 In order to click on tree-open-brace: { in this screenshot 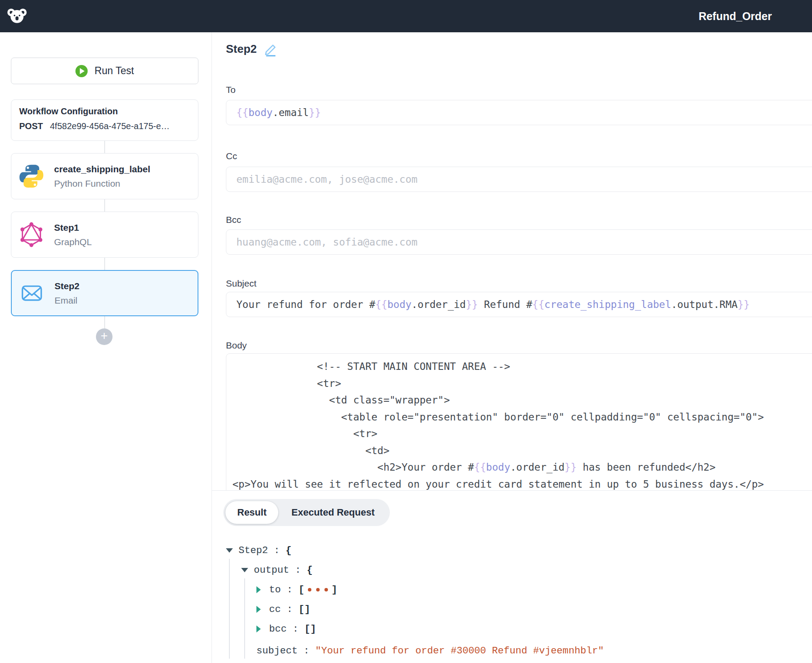, I will do `click(310, 570)`.